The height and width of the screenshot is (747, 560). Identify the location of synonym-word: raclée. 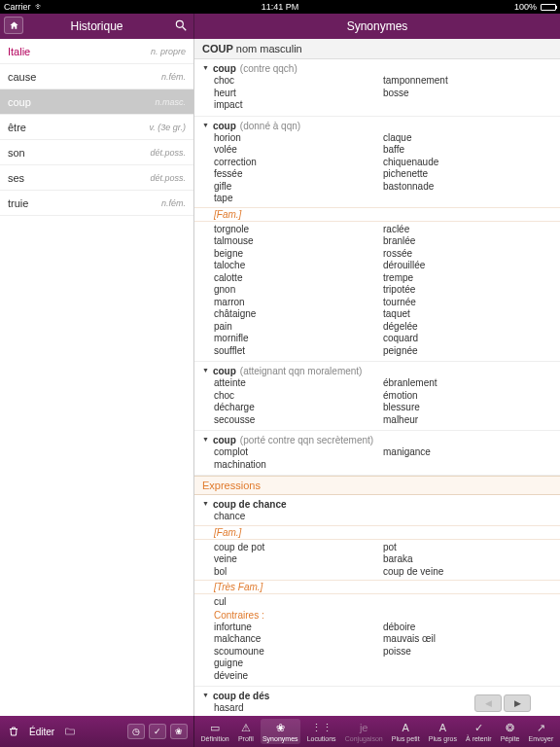
(468, 230).